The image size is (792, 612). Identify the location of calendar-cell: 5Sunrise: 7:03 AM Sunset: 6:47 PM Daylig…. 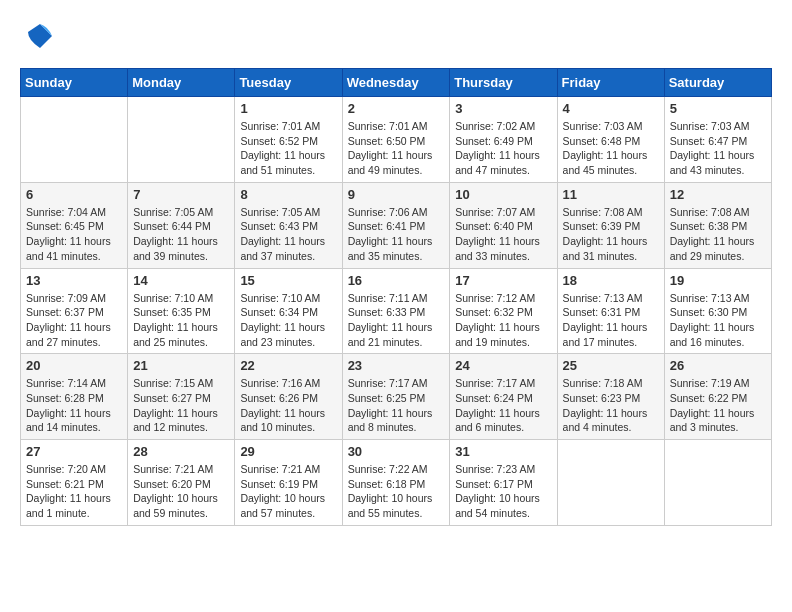
(718, 140).